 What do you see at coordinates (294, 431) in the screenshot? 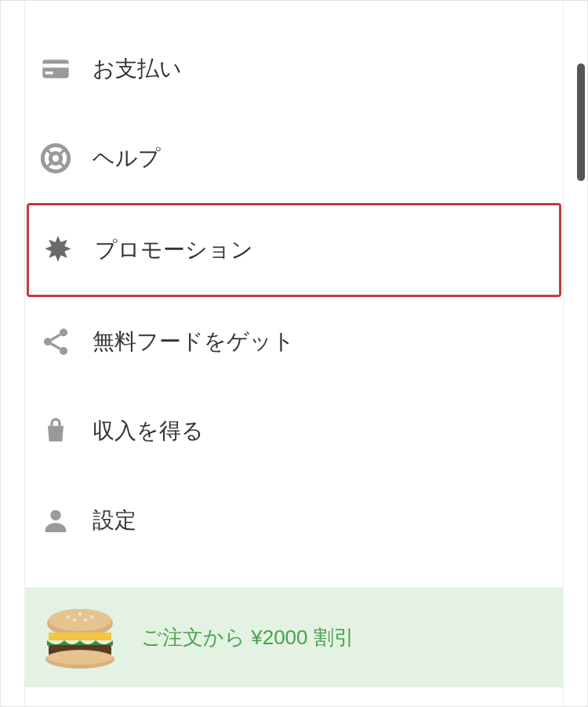
I see `menu-item-earn: 収入を得る` at bounding box center [294, 431].